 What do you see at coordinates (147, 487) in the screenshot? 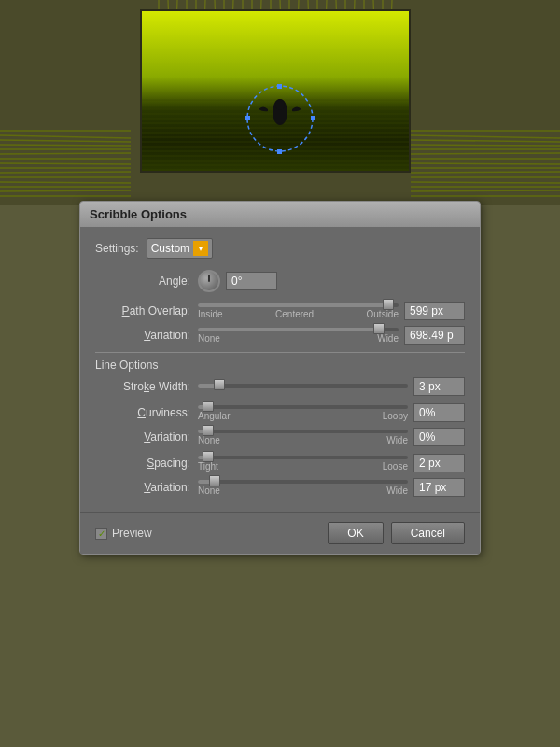
I see `variation3-label: Variation:` at bounding box center [147, 487].